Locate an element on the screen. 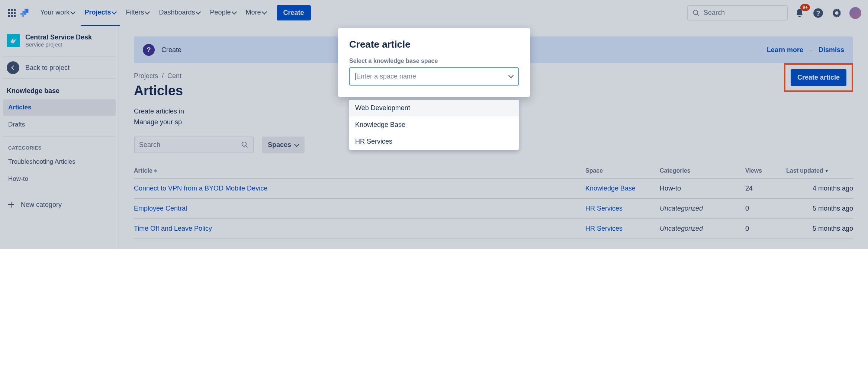  space-option-knowledge-base: Knowledge Base is located at coordinates (434, 125).